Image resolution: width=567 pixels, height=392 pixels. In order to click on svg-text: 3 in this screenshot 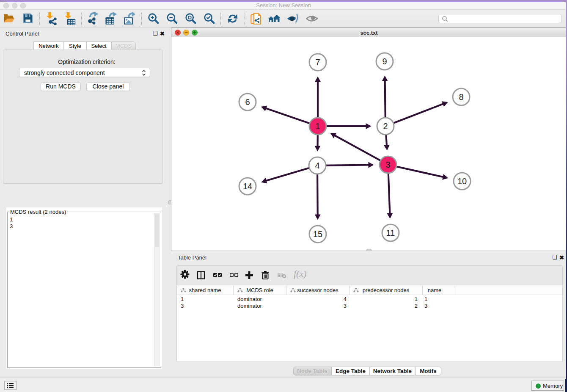, I will do `click(388, 165)`.